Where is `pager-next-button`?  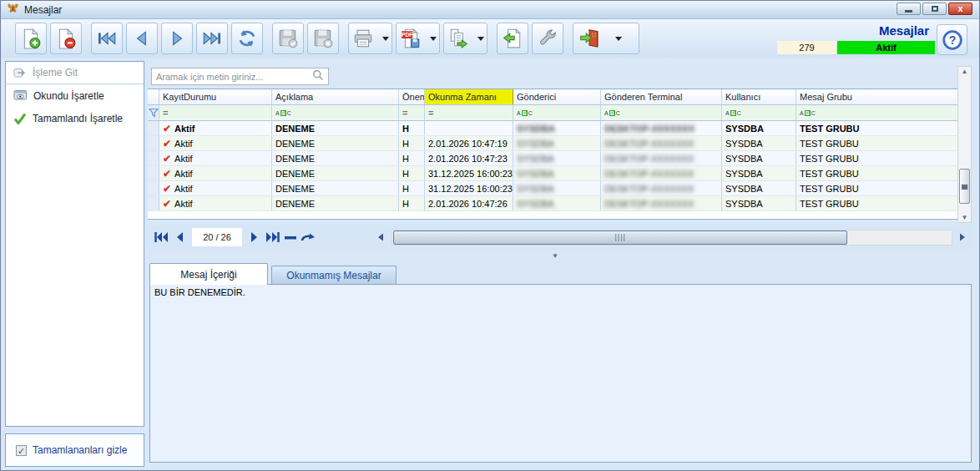
pager-next-button is located at coordinates (254, 237).